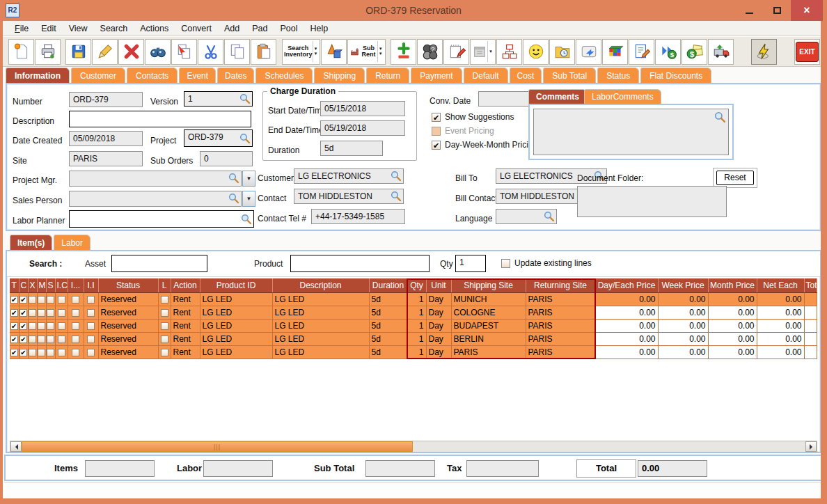  I want to click on cell-duration: 5d, so click(388, 352).